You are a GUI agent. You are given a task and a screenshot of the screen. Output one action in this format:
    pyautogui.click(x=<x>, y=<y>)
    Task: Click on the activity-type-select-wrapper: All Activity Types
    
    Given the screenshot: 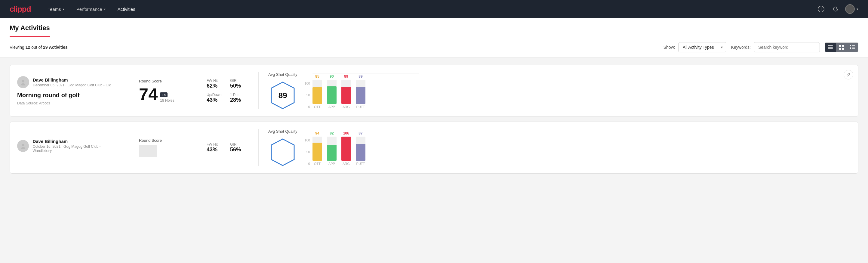 What is the action you would take?
    pyautogui.click(x=702, y=47)
    